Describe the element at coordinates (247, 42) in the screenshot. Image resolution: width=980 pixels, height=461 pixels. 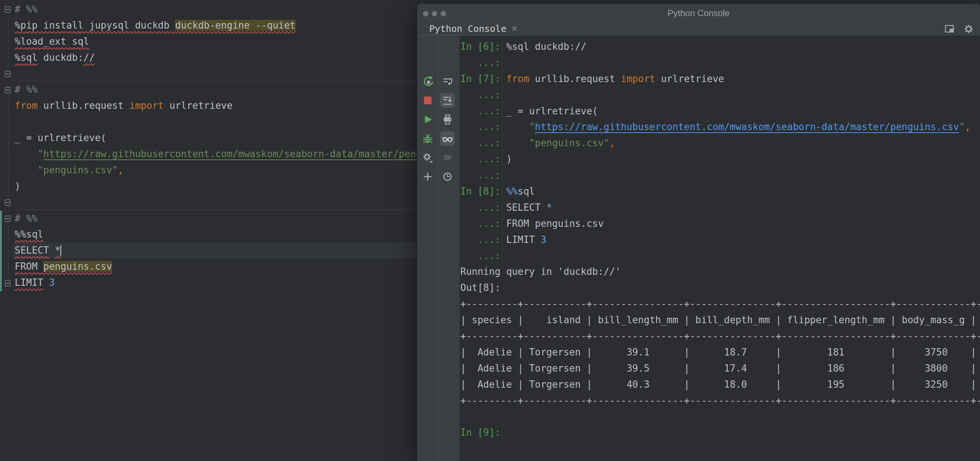
I see `code-line: %load_ext sql` at that location.